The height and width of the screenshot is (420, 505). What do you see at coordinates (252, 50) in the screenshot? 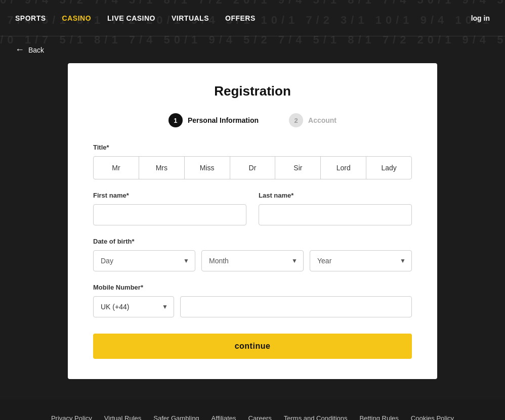
I see `back-button: ← Back` at bounding box center [252, 50].